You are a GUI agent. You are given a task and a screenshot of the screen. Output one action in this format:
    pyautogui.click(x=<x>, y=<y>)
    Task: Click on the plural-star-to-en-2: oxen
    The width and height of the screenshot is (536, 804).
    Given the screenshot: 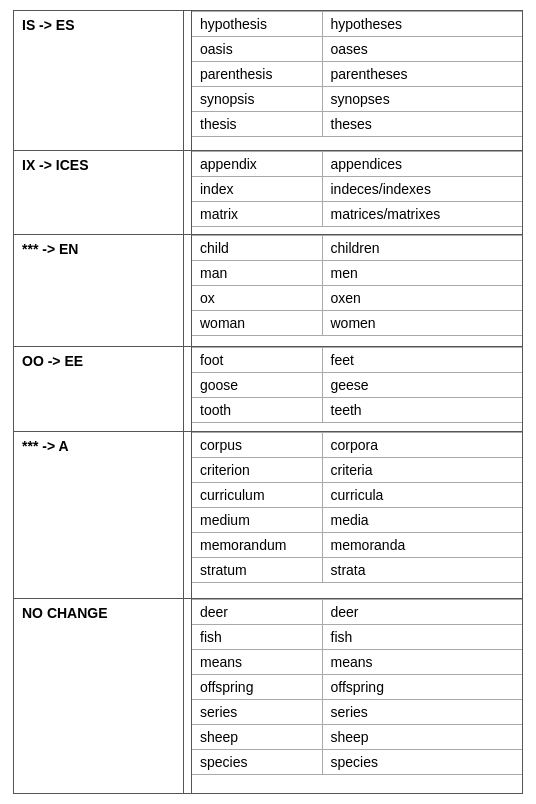 What is the action you would take?
    pyautogui.click(x=422, y=298)
    